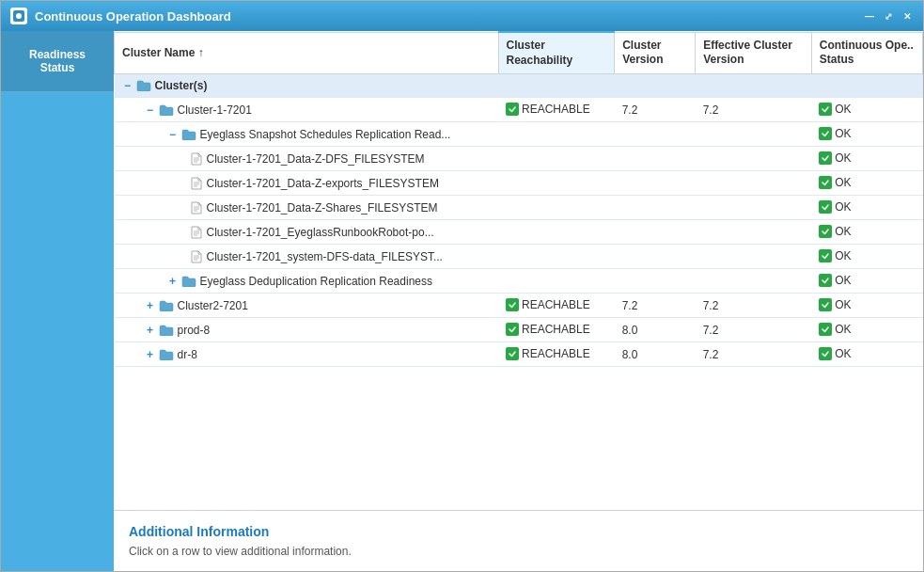 The width and height of the screenshot is (924, 572). Describe the element at coordinates (57, 62) in the screenshot. I see `sidebar-item-readiness-status: Readiness Status` at that location.